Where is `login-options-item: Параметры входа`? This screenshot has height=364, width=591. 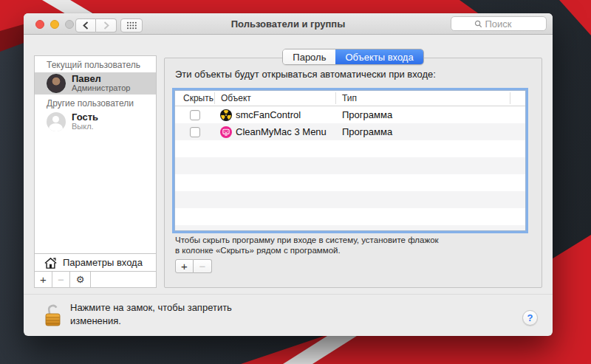 login-options-item: Параметры входа is located at coordinates (95, 262).